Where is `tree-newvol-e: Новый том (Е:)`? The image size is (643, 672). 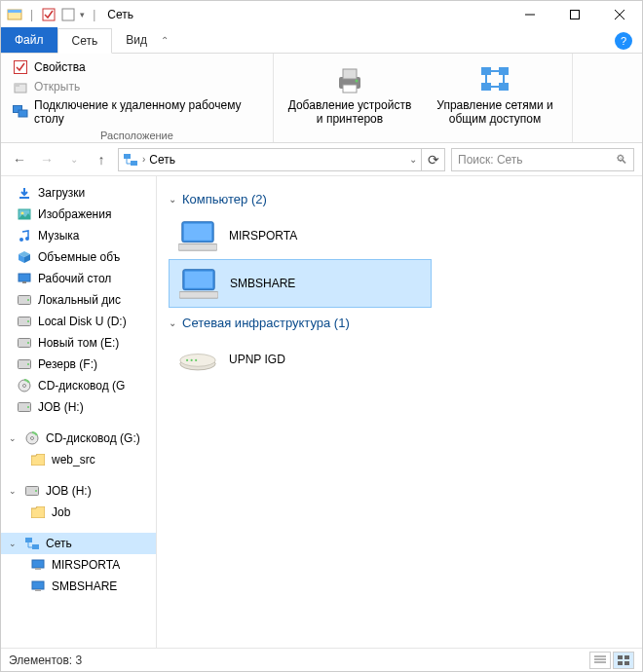
tree-newvol-e: Новый том (Е:) is located at coordinates (78, 343).